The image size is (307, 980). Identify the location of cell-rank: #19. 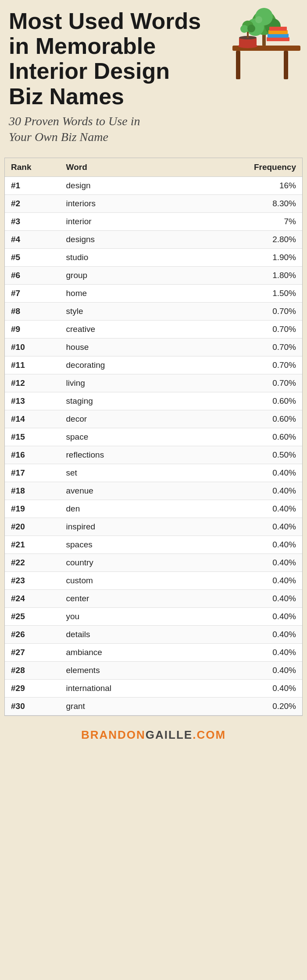
(32, 509).